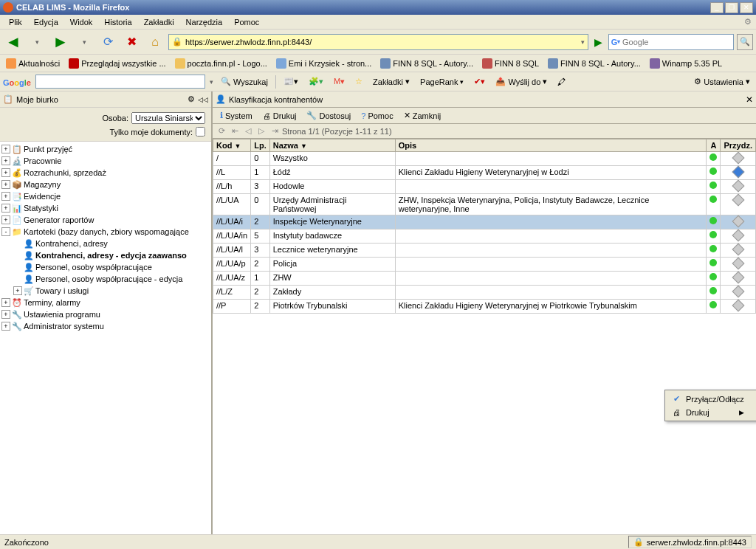 The image size is (756, 549). Describe the element at coordinates (511, 63) in the screenshot. I see `bookmark-item: FINN 8 SQL` at that location.